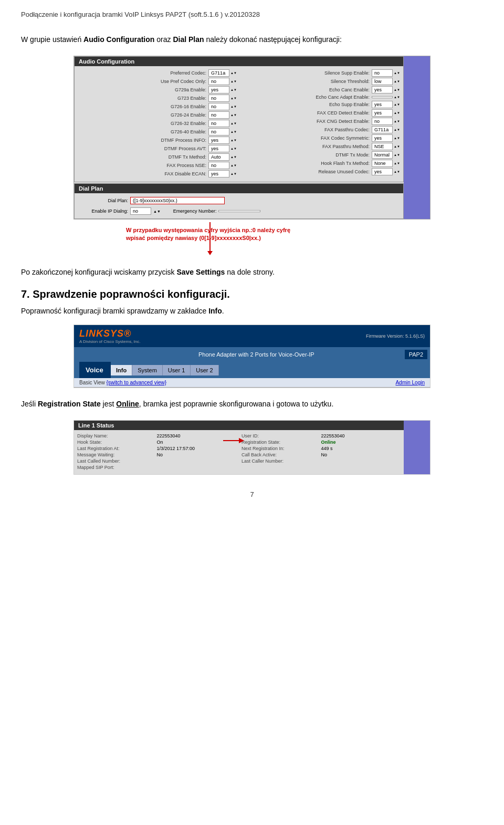  Describe the element at coordinates (156, 448) in the screenshot. I see `line1-row: Last Registration At: 1/3/2012 17:57:00` at that location.